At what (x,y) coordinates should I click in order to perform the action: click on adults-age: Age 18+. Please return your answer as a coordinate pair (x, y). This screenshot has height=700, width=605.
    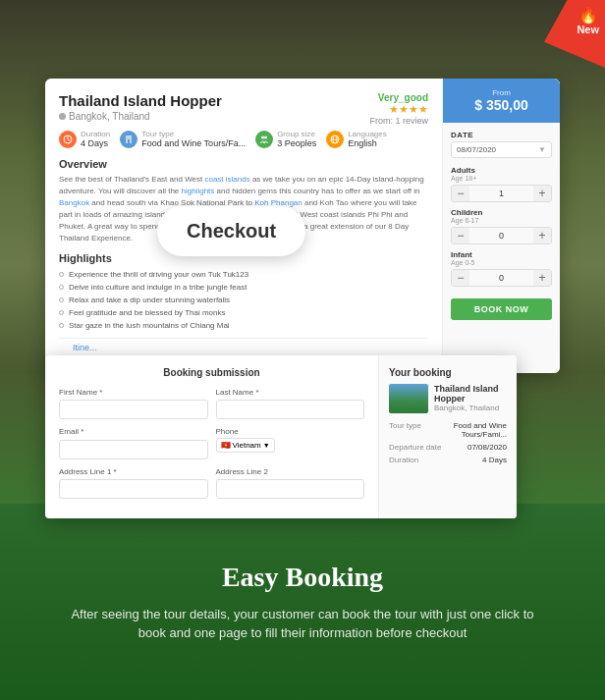
    Looking at the image, I should click on (501, 179).